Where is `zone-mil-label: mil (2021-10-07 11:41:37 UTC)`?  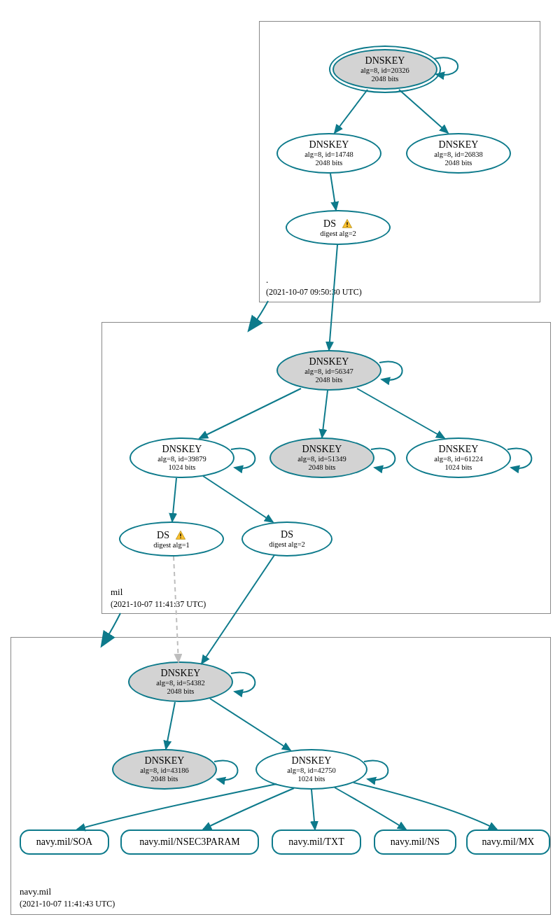
zone-mil-label: mil (2021-10-07 11:41:37 UTC) is located at coordinates (158, 598).